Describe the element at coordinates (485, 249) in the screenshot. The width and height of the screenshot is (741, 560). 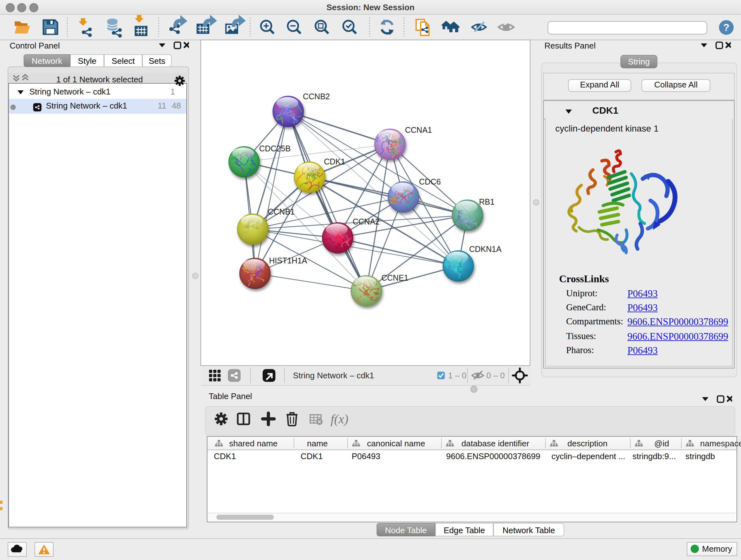
I see `svg-text: CDKN1A` at that location.